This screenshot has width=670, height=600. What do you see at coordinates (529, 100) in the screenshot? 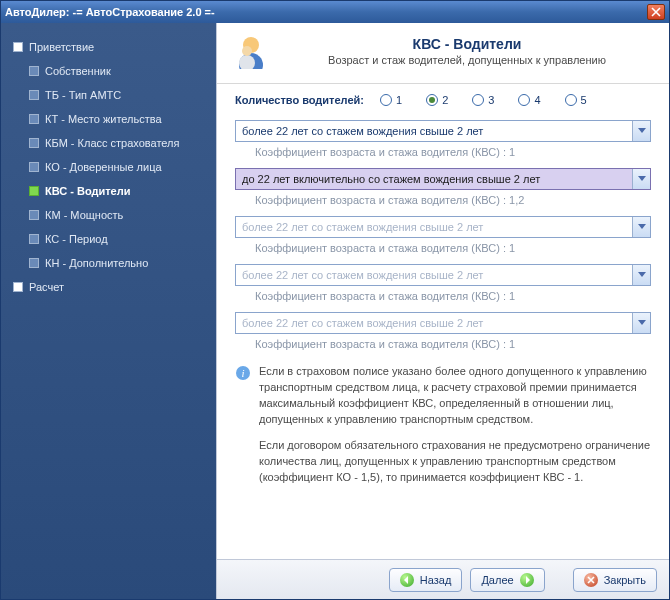
I see `radio-option-4: 4` at bounding box center [529, 100].